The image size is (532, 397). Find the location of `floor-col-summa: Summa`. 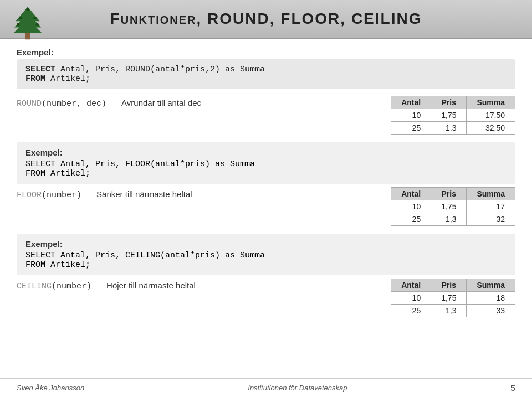

floor-col-summa: Summa is located at coordinates (491, 194).